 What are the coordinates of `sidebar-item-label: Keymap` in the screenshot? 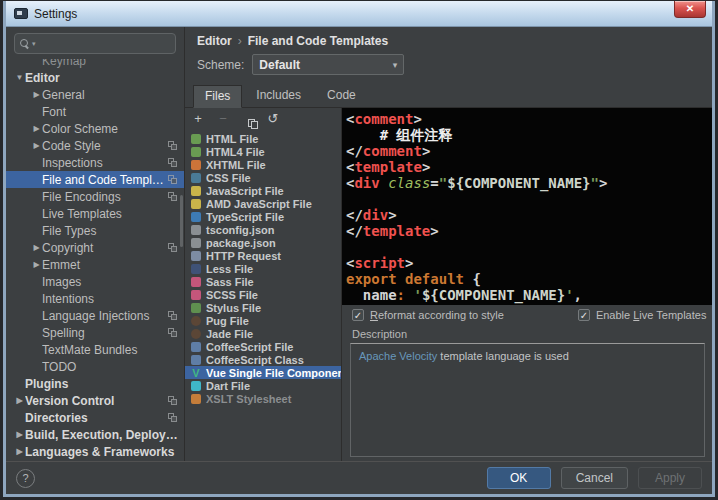 It's located at (113, 64).